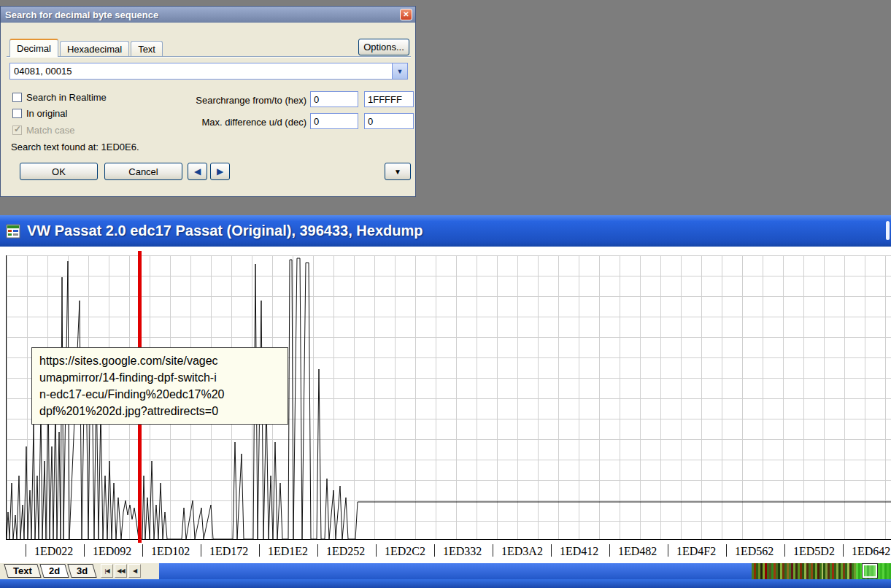 The image size is (891, 588). I want to click on url-tooltip: https://sites.google.com/site/vagec umap…, so click(160, 386).